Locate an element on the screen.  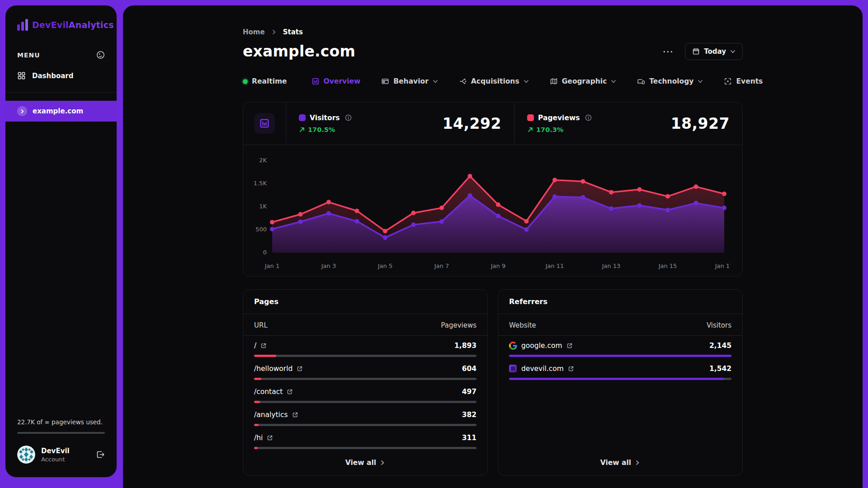
table-row: google.com 2,145 is located at coordinates (620, 347).